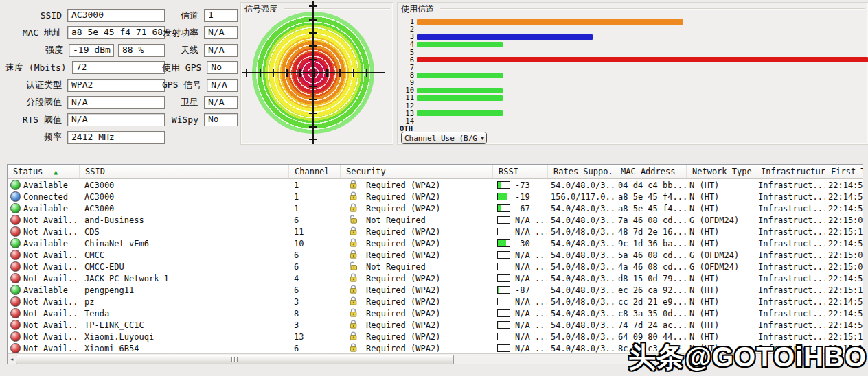 This screenshot has height=376, width=868. What do you see at coordinates (45, 197) in the screenshot?
I see `status-text: Connected` at bounding box center [45, 197].